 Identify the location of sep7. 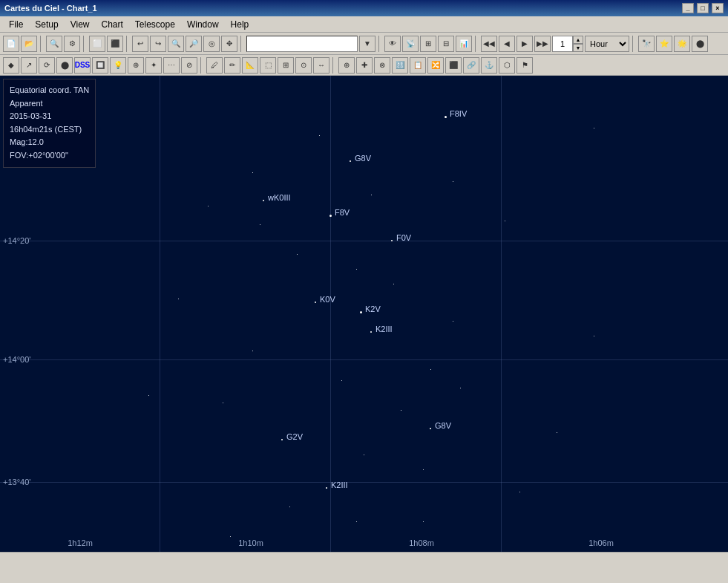
(634, 44).